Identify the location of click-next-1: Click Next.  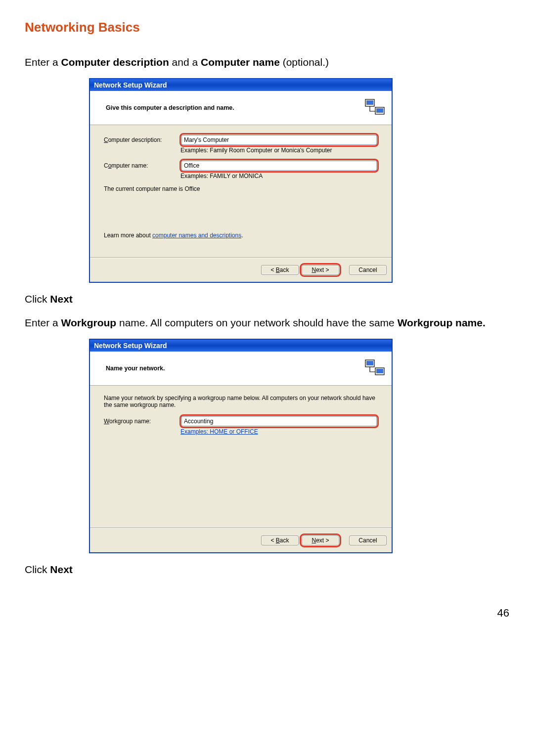
(267, 299).